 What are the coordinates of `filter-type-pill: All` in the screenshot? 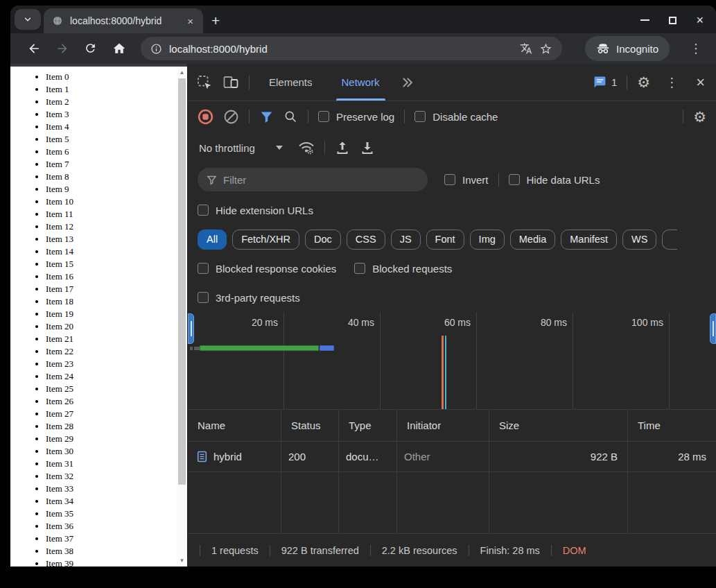 It's located at (212, 240).